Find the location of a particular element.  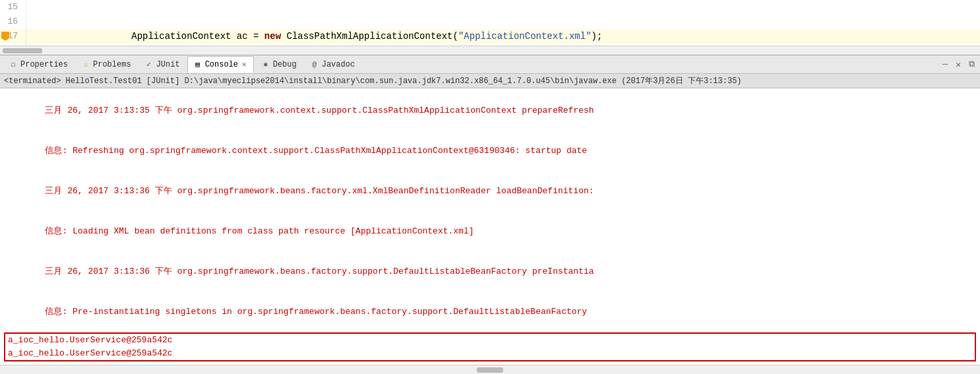

tab-properties: ☐ Properties is located at coordinates (38, 65).